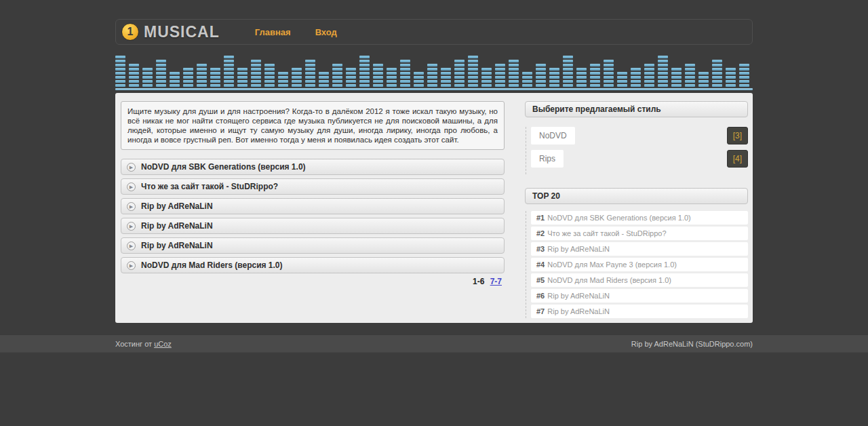 This screenshot has width=868, height=426. What do you see at coordinates (479, 282) in the screenshot?
I see `pagination-current: 1-6` at bounding box center [479, 282].